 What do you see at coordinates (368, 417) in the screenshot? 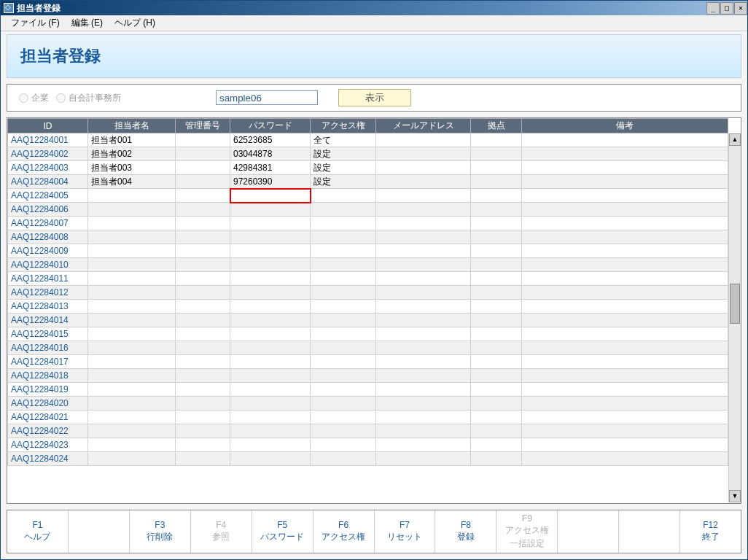
I see `table-row: AAQ12284021` at bounding box center [368, 417].